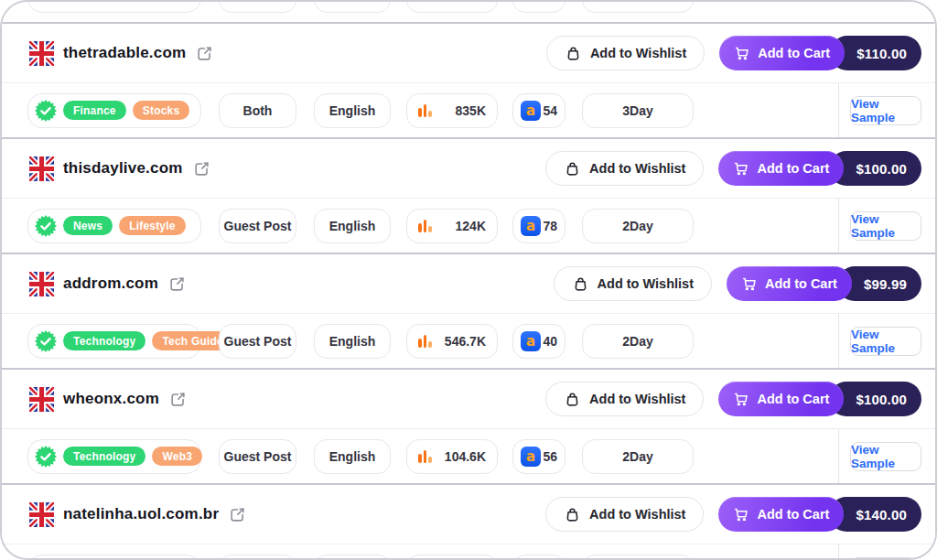 The image size is (937, 560). I want to click on post-type-pill, so click(258, 7).